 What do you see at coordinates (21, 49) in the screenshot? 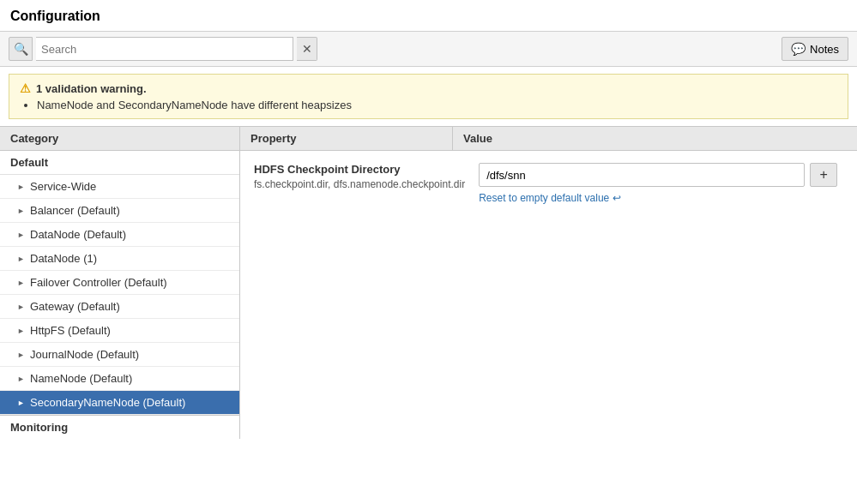
I see `search-icon: 🔍` at bounding box center [21, 49].